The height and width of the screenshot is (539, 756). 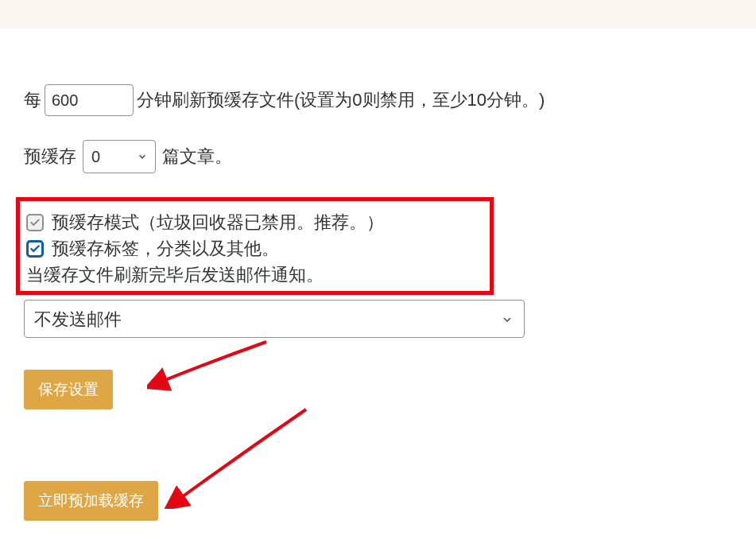 I want to click on checkbox-preload-tags-row: 预缓存标签，分类以及其他。, so click(x=256, y=248).